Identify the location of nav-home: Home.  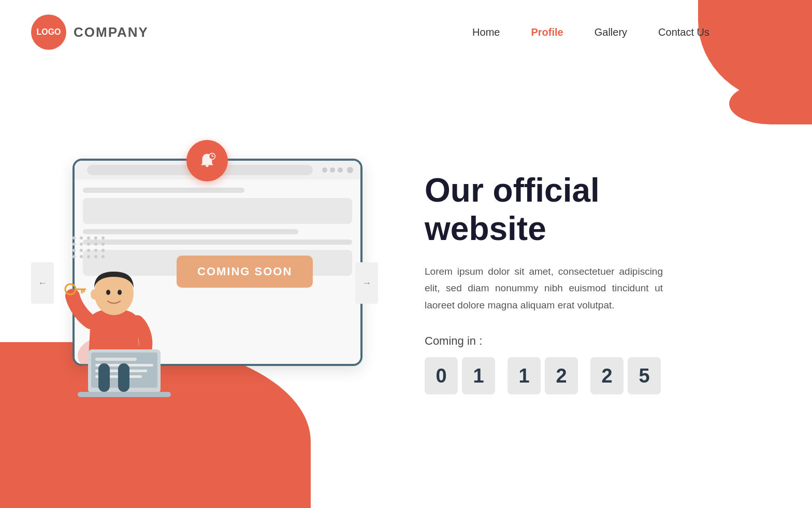
(486, 32).